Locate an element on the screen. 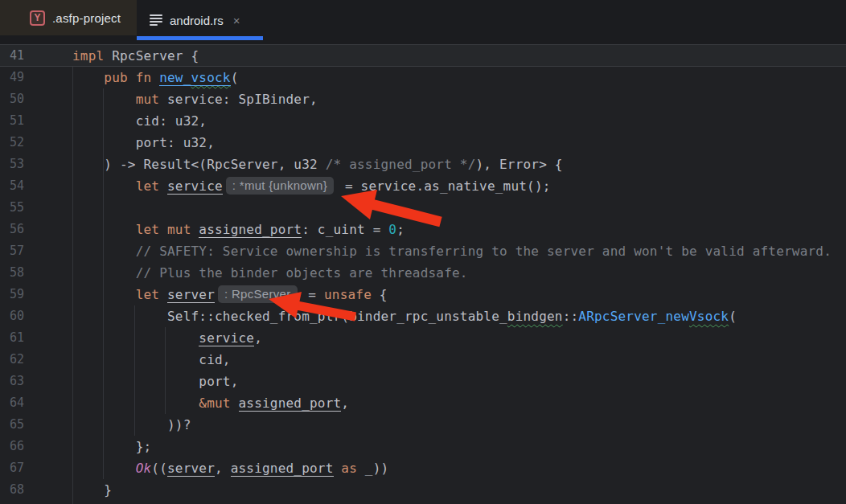  code-text: // Plus the binder objects are threadsaf… is located at coordinates (270, 273).